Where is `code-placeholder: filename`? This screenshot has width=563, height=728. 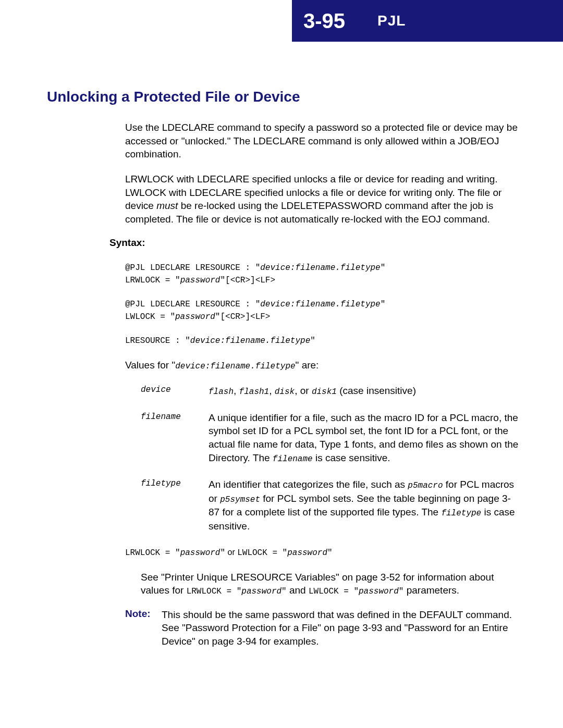 code-placeholder: filename is located at coordinates (293, 459).